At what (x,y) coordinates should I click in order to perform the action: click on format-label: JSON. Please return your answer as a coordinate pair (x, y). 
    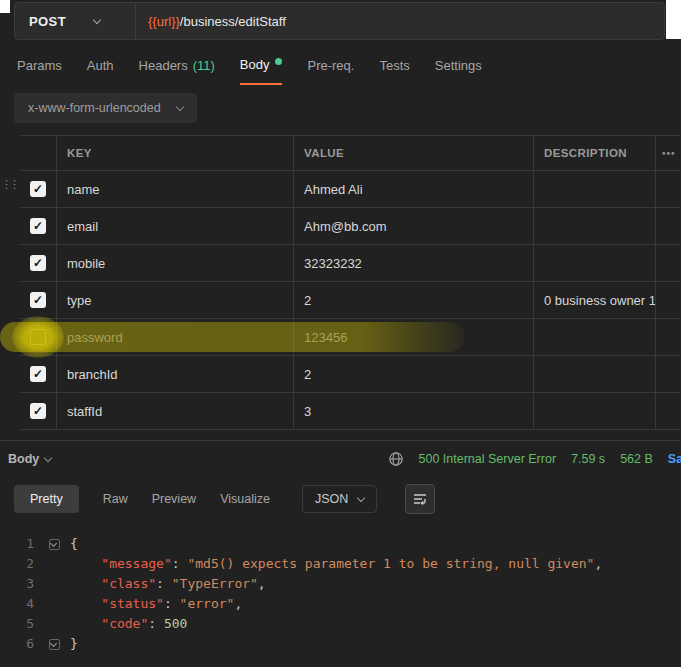
    Looking at the image, I should click on (332, 499).